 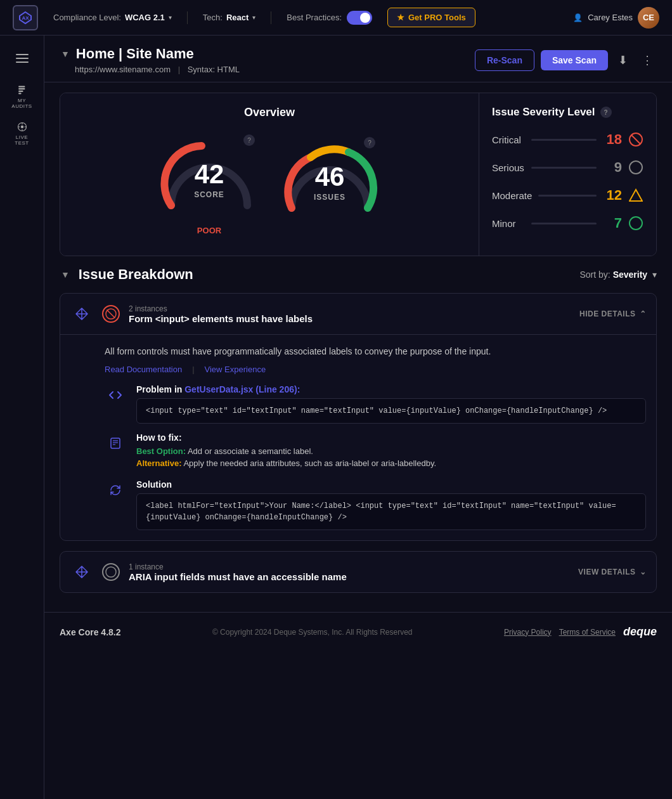 What do you see at coordinates (527, 632) in the screenshot?
I see `privacy-policy-link: Privacy Policy` at bounding box center [527, 632].